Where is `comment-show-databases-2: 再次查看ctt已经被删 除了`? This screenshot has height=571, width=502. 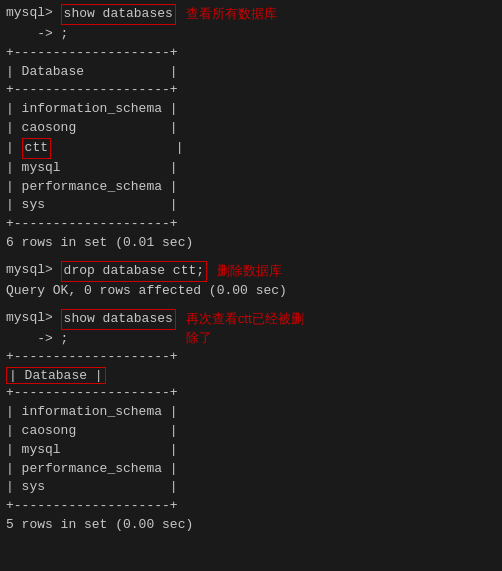 comment-show-databases-2: 再次查看ctt已经被删 除了 is located at coordinates (245, 328).